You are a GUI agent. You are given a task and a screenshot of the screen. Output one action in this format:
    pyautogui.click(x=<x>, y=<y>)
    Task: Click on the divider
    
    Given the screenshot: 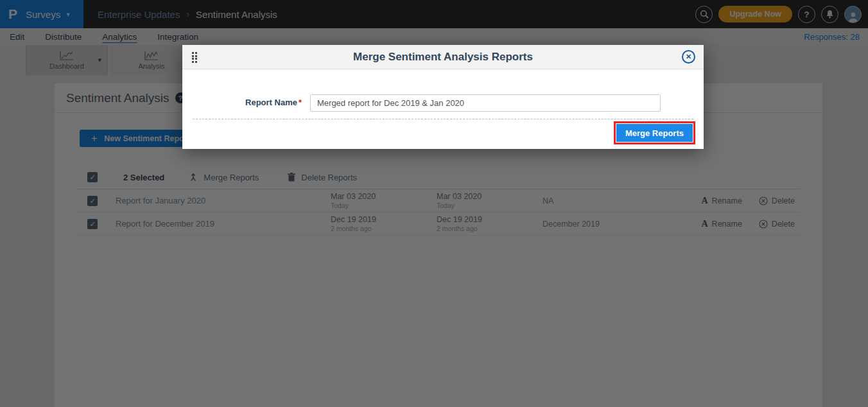 What is the action you would take?
    pyautogui.click(x=443, y=119)
    